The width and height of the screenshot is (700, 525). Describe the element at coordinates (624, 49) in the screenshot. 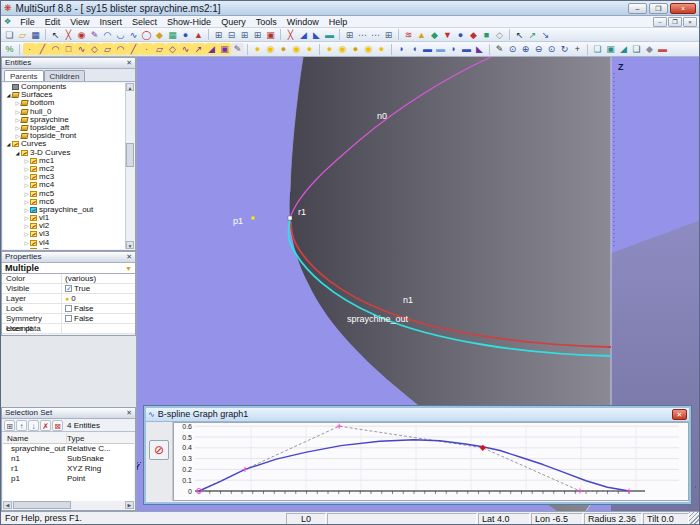

I see `copy-3-icon: ◢` at that location.